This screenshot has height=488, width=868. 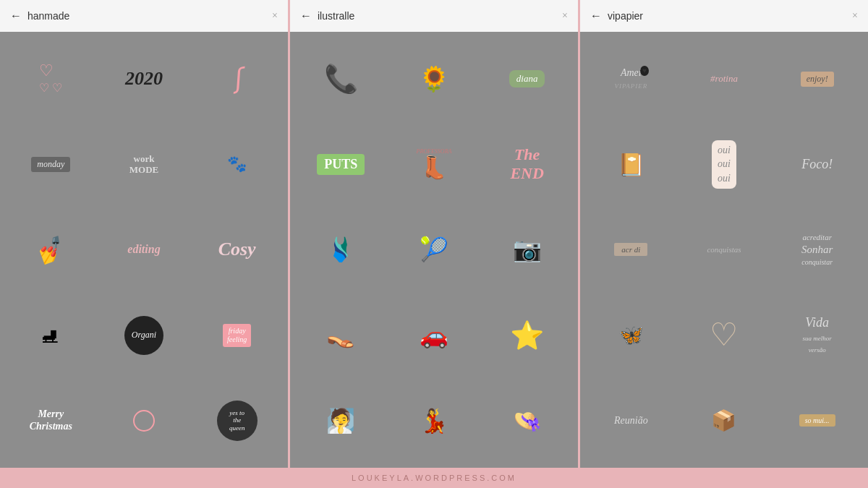 What do you see at coordinates (565, 16) in the screenshot?
I see `close-btn-2: ×` at bounding box center [565, 16].